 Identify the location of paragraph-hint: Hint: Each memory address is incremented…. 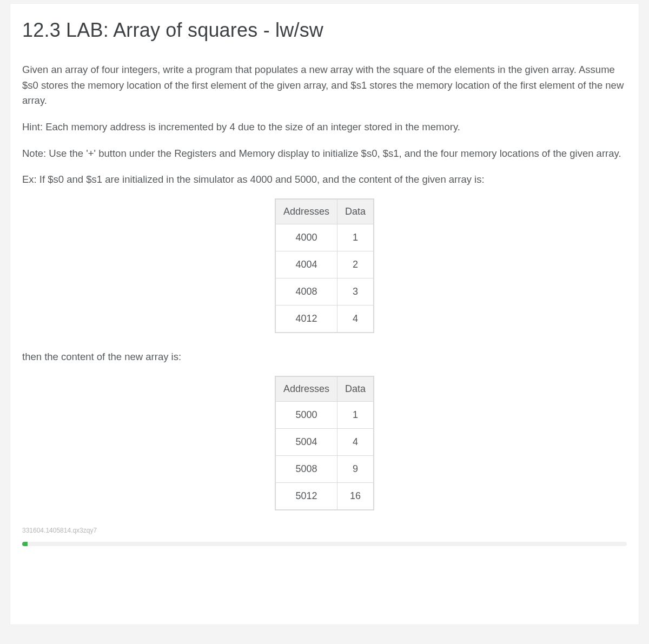
(325, 128).